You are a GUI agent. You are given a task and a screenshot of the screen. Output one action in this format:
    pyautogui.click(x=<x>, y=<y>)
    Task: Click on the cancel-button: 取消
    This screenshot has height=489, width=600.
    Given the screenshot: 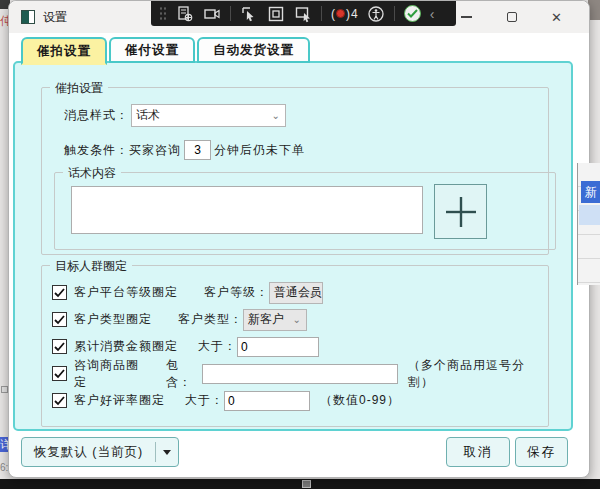 What is the action you would take?
    pyautogui.click(x=478, y=452)
    